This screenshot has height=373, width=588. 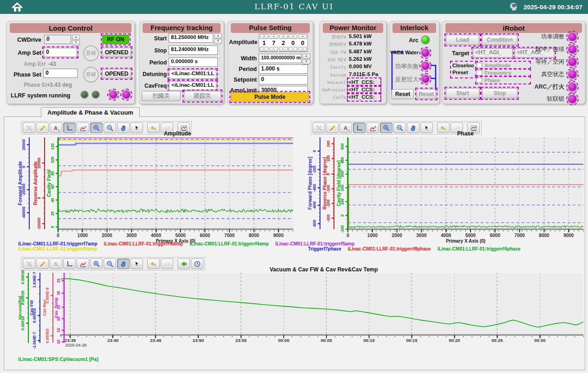 What do you see at coordinates (463, 93) in the screenshot?
I see `start-button: Start` at bounding box center [463, 93].